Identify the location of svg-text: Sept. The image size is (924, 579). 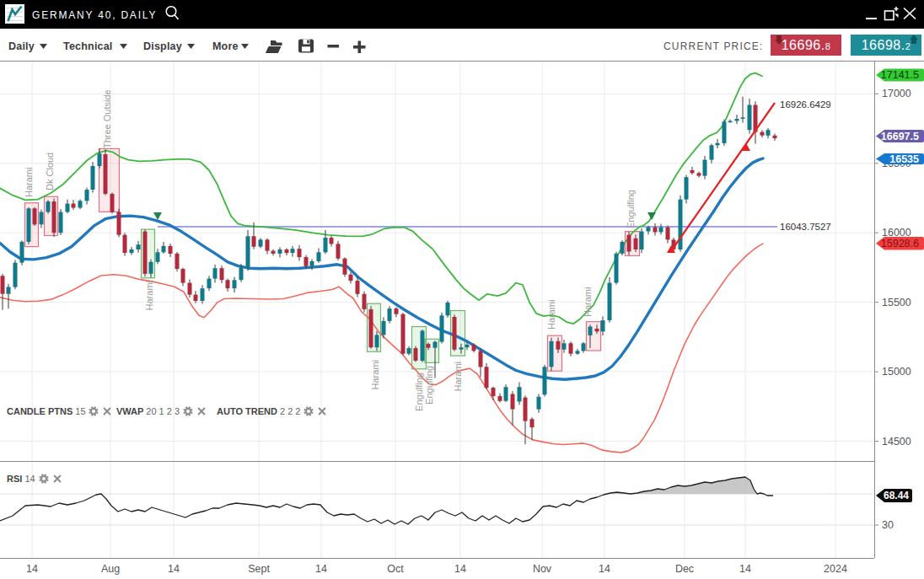
(259, 569).